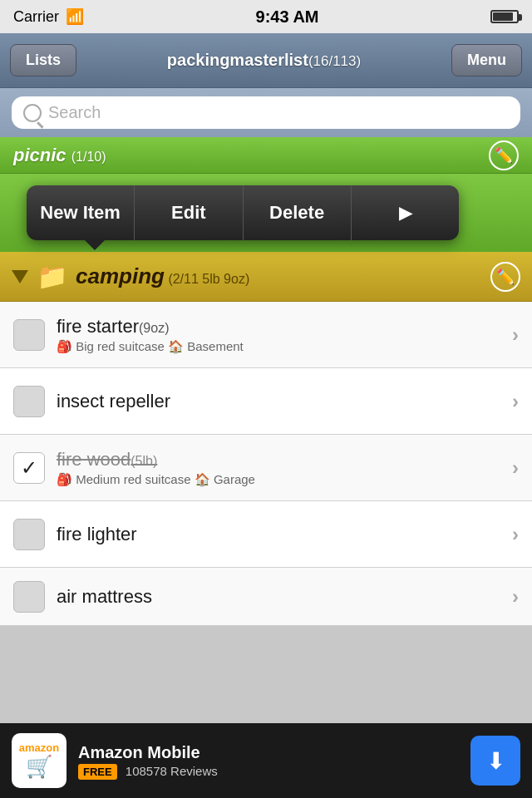 This screenshot has height=798, width=532. Describe the element at coordinates (60, 155) in the screenshot. I see `picnic-title: picnic (1/10)` at that location.